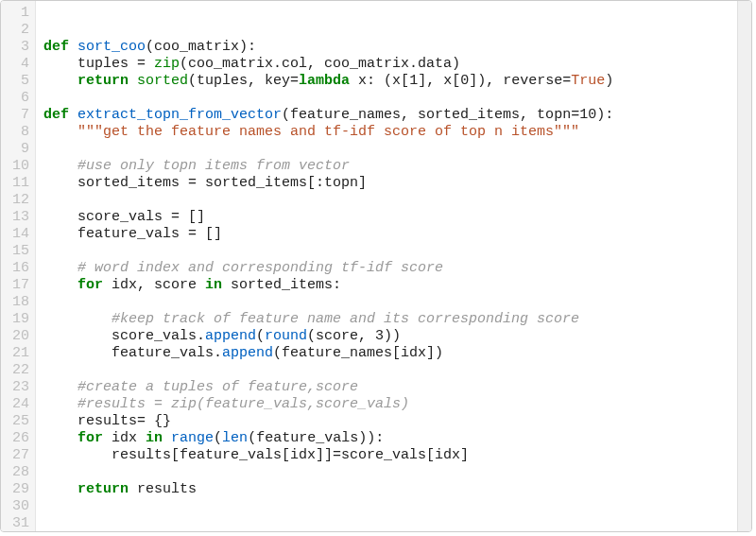 The image size is (756, 536). I want to click on line-number-gutter: 1234567891011121314151617181920212223242…, so click(19, 267).